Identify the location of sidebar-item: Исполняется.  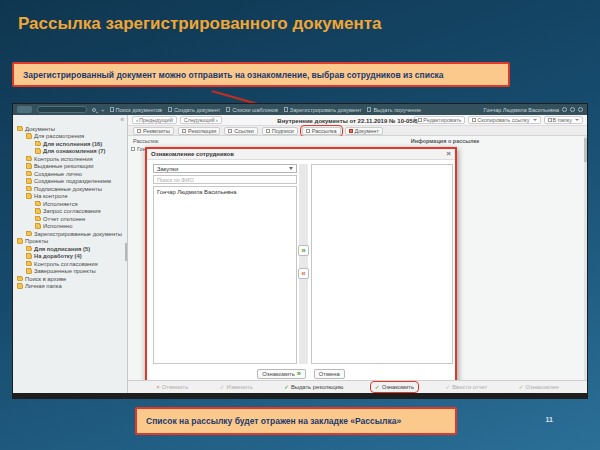
(70, 204).